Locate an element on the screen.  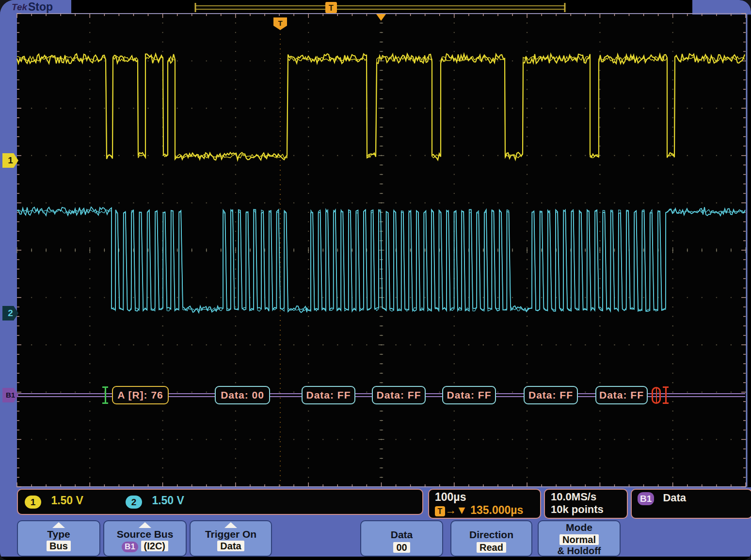
decode-data-box: Data: 00 is located at coordinates (242, 395).